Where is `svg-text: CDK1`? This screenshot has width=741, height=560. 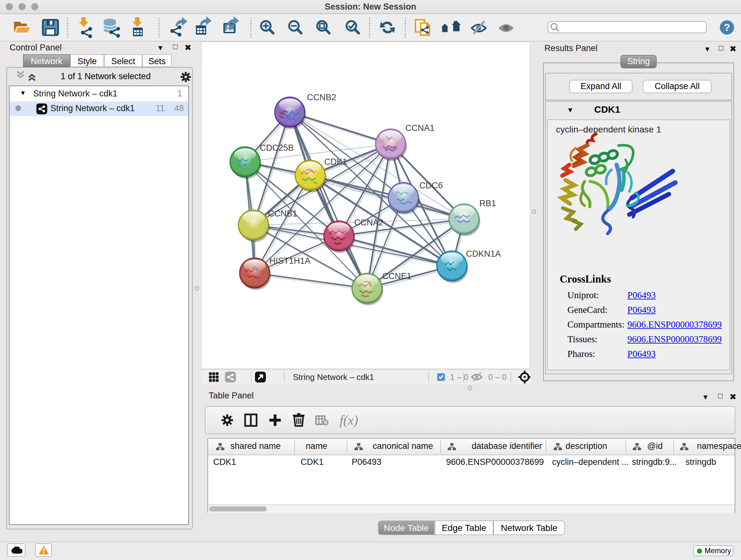 svg-text: CDK1 is located at coordinates (336, 162).